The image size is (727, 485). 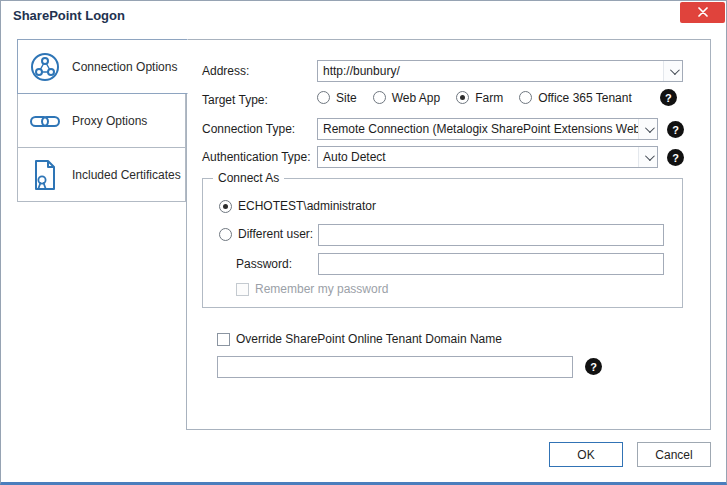 What do you see at coordinates (276, 234) in the screenshot?
I see `different-user-label: Different user:` at bounding box center [276, 234].